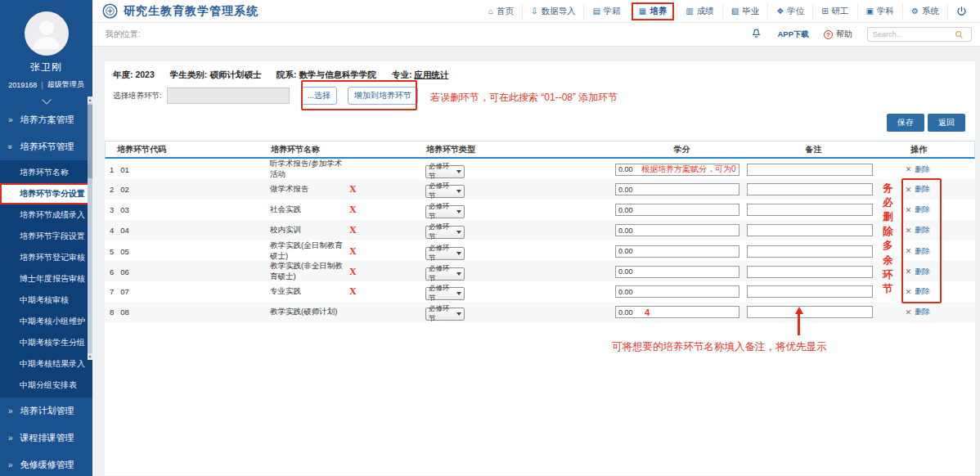  Describe the element at coordinates (46, 464) in the screenshot. I see `sidebar-item-exemption-mgmt: » 免修缓修管理` at that location.